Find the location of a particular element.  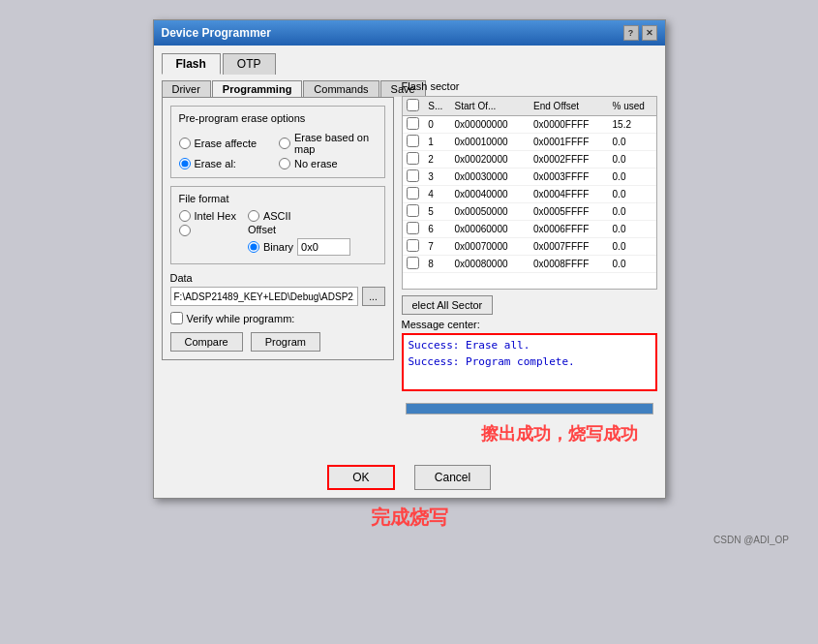

message-center-label: Message center: is located at coordinates (530, 324).